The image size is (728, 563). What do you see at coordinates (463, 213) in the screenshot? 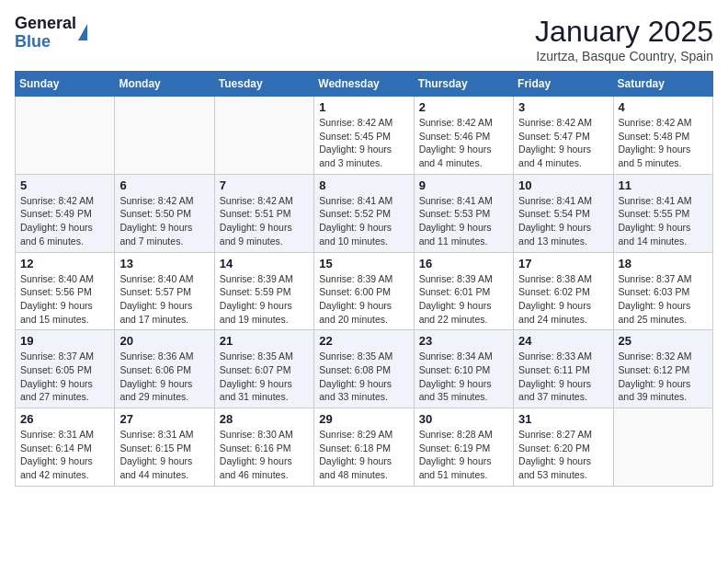
I see `calendar-cell: 9Sunrise: 8:41 AM Sunset: 5:53 PM Daylig…` at bounding box center [463, 213].